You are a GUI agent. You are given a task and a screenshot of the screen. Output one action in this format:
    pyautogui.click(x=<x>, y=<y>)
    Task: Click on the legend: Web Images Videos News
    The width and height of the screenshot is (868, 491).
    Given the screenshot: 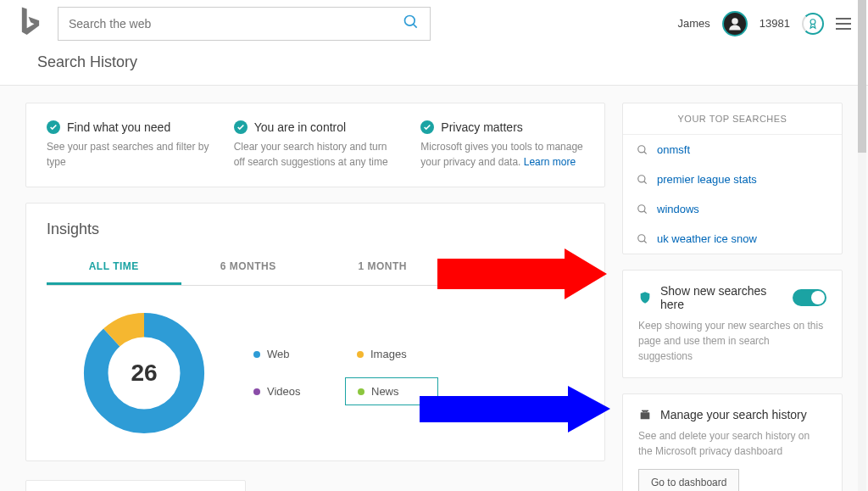 What is the action you would take?
    pyautogui.click(x=340, y=373)
    